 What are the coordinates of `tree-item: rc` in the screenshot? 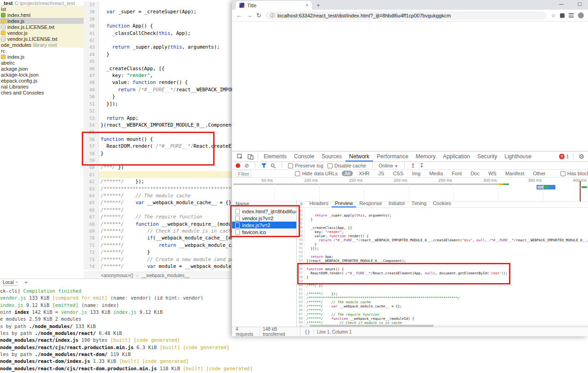 It's located at (42, 50).